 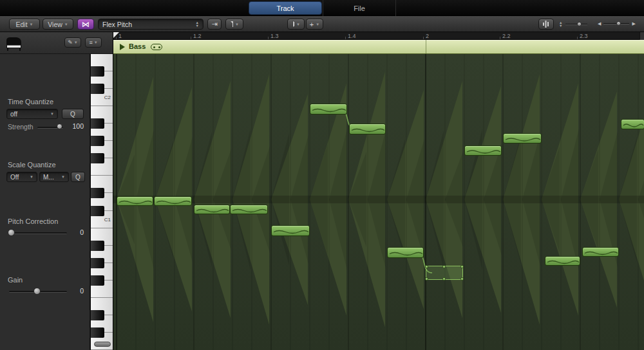 I want to click on pointer-tool-button: ▼, so click(x=296, y=24).